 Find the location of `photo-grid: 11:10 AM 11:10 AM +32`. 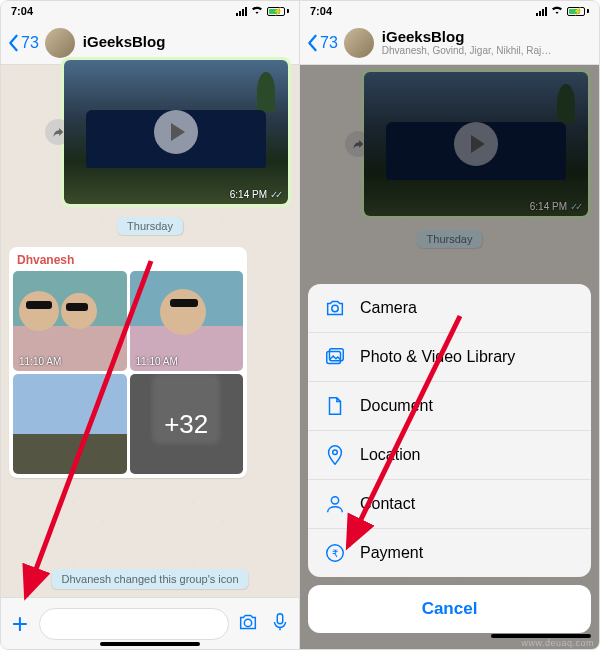

photo-grid: 11:10 AM 11:10 AM +32 is located at coordinates (128, 372).